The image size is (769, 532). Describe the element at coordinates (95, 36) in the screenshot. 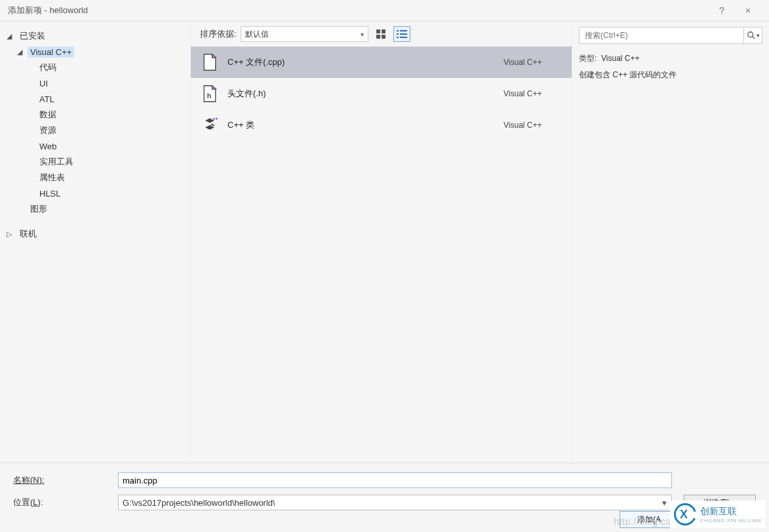

I see `tree-installed: ◢ 已安装` at that location.